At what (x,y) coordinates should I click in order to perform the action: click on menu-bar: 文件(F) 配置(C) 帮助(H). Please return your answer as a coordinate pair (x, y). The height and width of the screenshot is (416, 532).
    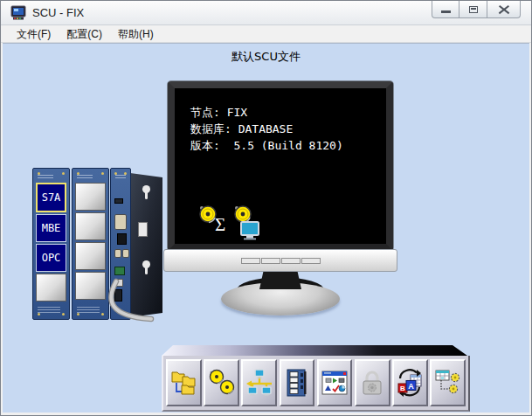
    Looking at the image, I should click on (266, 35).